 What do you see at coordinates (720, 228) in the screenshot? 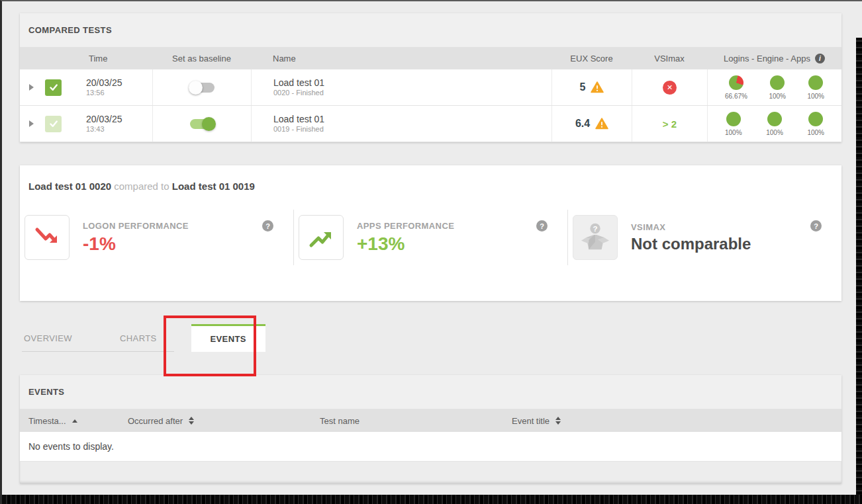
I see `metric-label: VSIMAX` at bounding box center [720, 228].